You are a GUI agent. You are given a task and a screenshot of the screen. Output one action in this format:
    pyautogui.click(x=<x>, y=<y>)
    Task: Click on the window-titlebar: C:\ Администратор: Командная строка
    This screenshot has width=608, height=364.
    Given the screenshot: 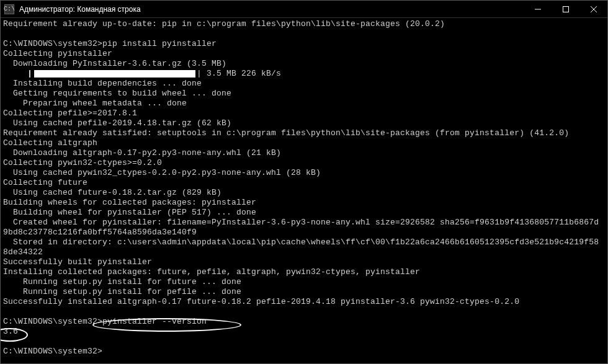 What is the action you would take?
    pyautogui.click(x=304, y=9)
    